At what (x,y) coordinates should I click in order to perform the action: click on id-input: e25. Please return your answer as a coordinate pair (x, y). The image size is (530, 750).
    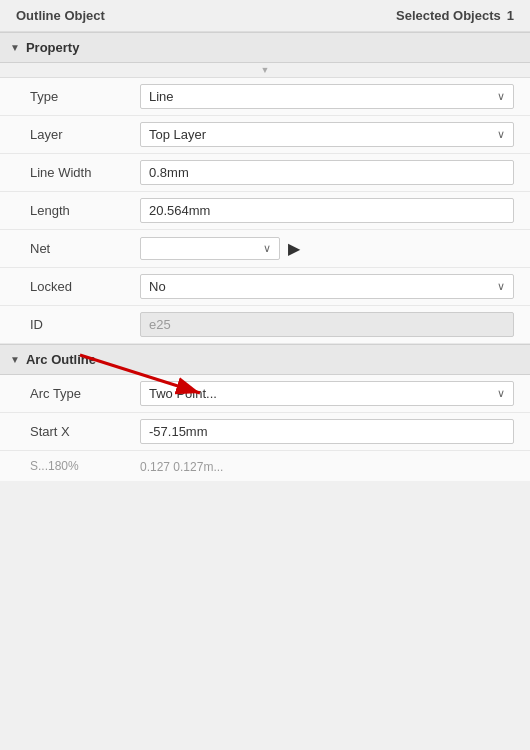
    Looking at the image, I should click on (327, 324).